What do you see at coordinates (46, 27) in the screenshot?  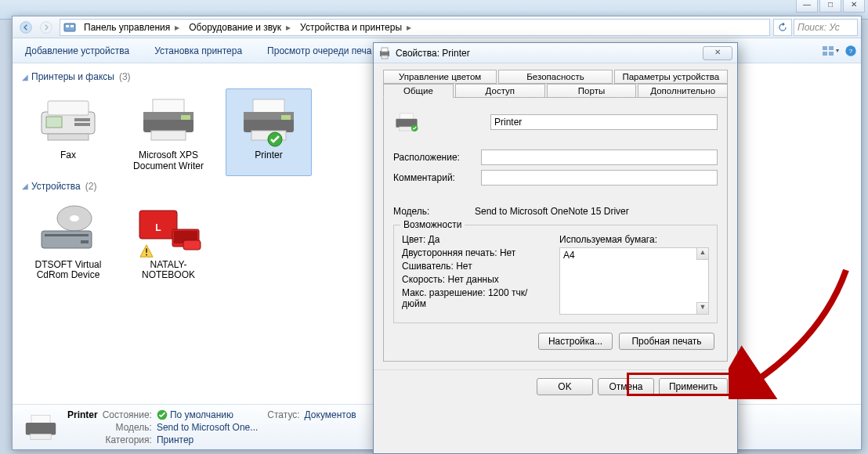 I see `forward-button` at bounding box center [46, 27].